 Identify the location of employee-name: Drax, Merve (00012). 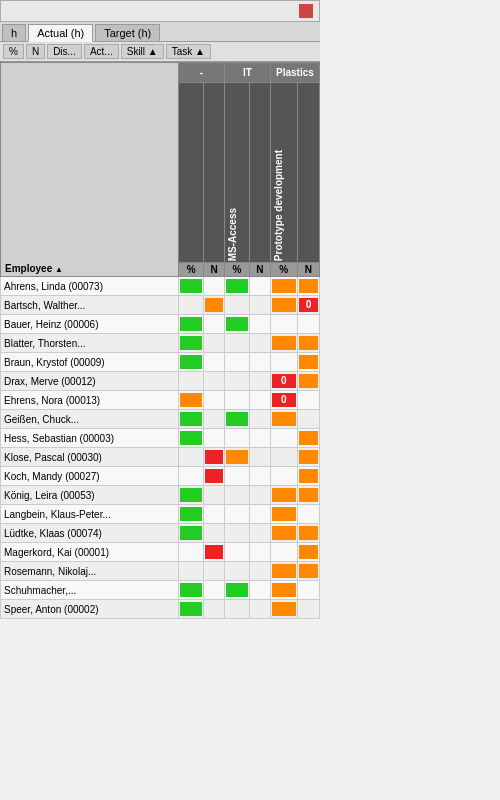
(90, 382).